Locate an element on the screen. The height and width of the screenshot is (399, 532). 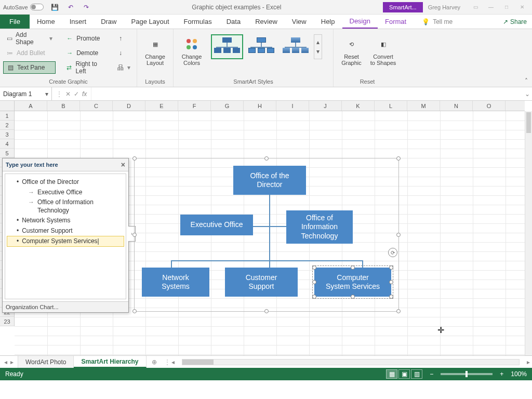
tab-help: Help is located at coordinates (328, 22).